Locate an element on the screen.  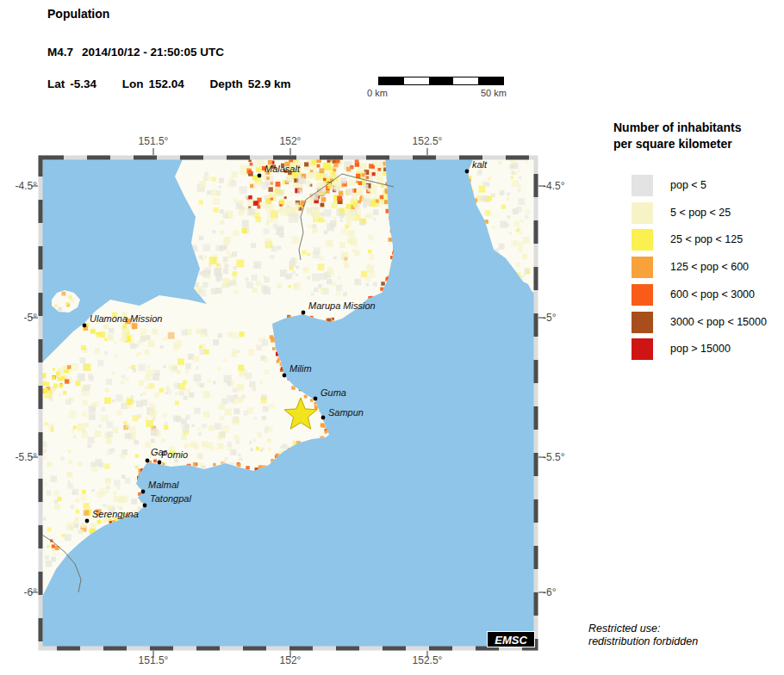
lon-label: Lon is located at coordinates (133, 84).